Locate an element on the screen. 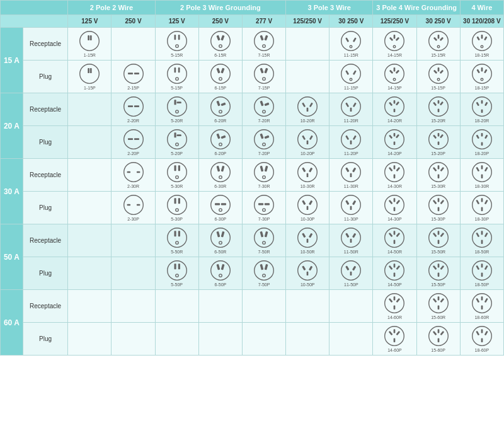 This screenshot has width=504, height=440. device-18-30P: 18-30P is located at coordinates (481, 208).